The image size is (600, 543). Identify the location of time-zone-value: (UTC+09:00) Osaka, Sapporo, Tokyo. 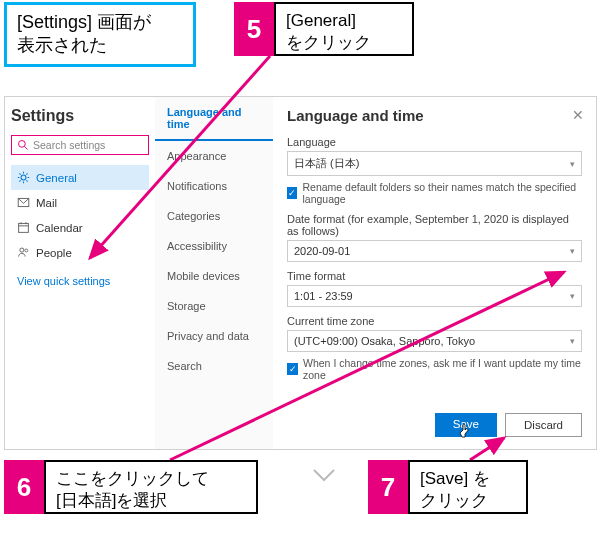
(384, 341).